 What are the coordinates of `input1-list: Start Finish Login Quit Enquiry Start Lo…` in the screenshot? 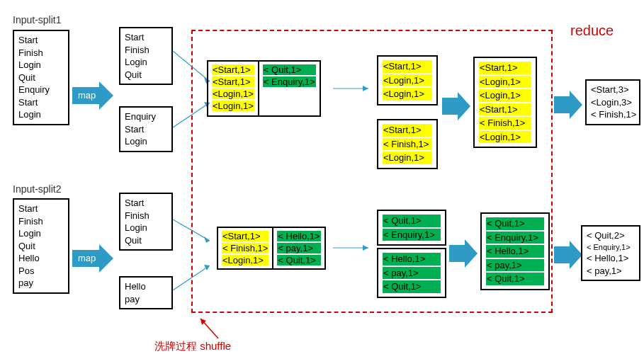 It's located at (41, 78).